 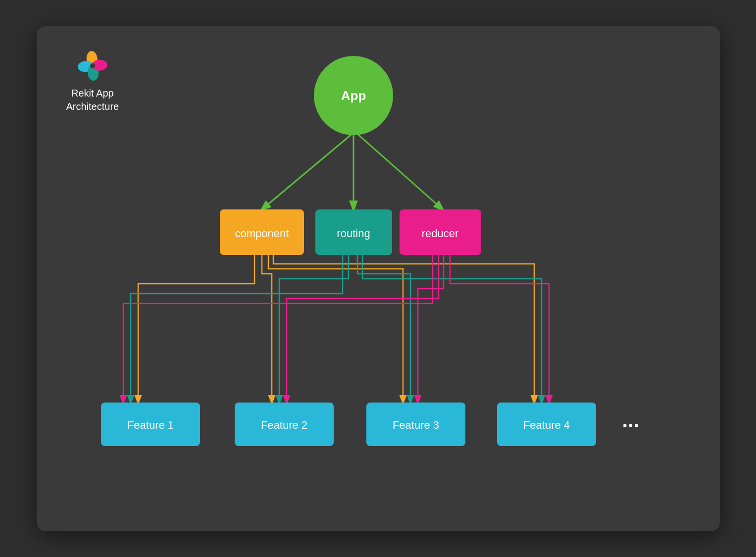 What do you see at coordinates (261, 233) in the screenshot?
I see `component-label: component` at bounding box center [261, 233].